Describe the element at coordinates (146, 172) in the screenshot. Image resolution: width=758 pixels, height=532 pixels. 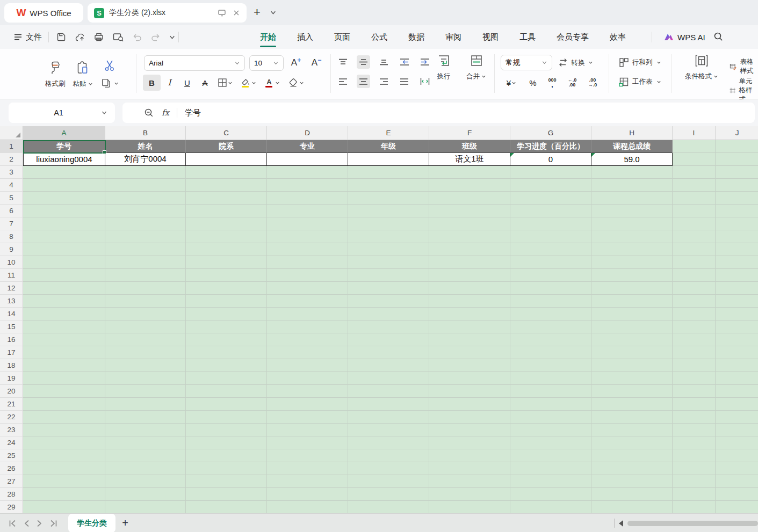
I see `cell-B3` at that location.